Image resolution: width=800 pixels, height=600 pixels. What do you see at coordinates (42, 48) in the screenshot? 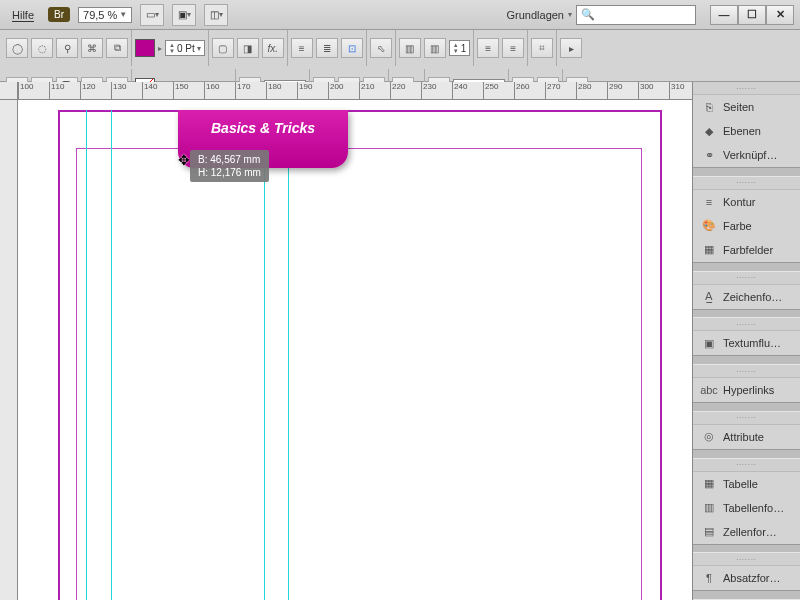
I see `tool-icon: ◌` at bounding box center [42, 48].